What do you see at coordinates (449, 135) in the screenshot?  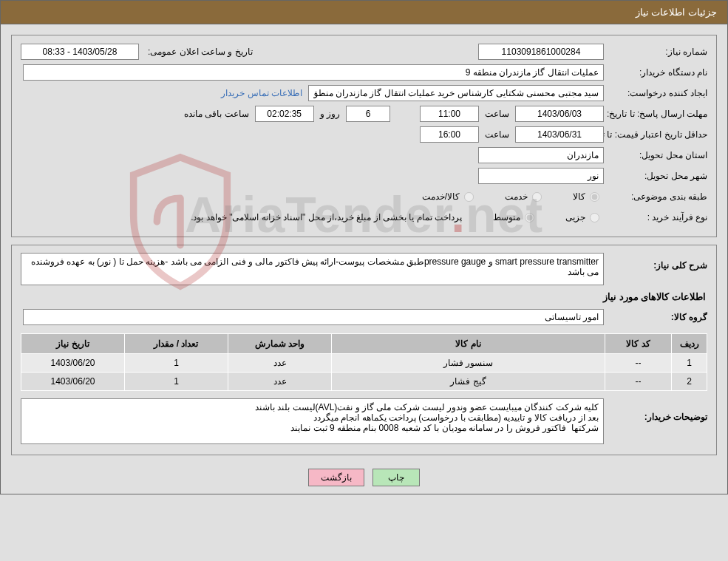 I see `validity-time-field` at bounding box center [449, 135].